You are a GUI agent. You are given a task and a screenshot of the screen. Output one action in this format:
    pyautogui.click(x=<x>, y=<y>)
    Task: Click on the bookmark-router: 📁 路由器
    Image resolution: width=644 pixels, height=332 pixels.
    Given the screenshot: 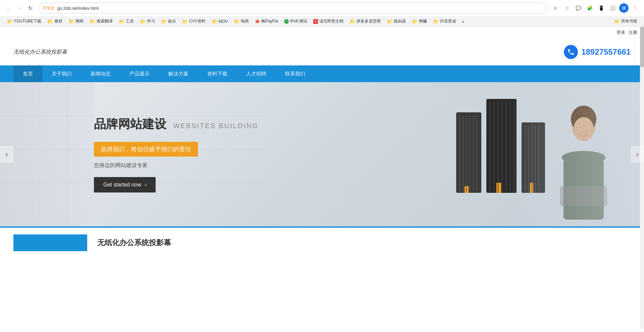 What is the action you would take?
    pyautogui.click(x=396, y=21)
    